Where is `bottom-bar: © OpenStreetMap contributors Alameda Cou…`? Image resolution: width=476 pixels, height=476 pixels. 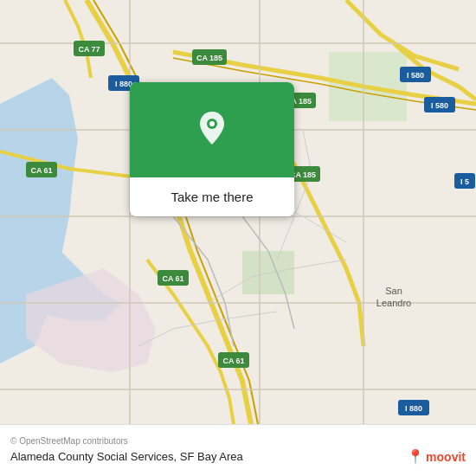
bottom-bar: © OpenStreetMap contributors Alameda Cou… is located at coordinates (238, 450).